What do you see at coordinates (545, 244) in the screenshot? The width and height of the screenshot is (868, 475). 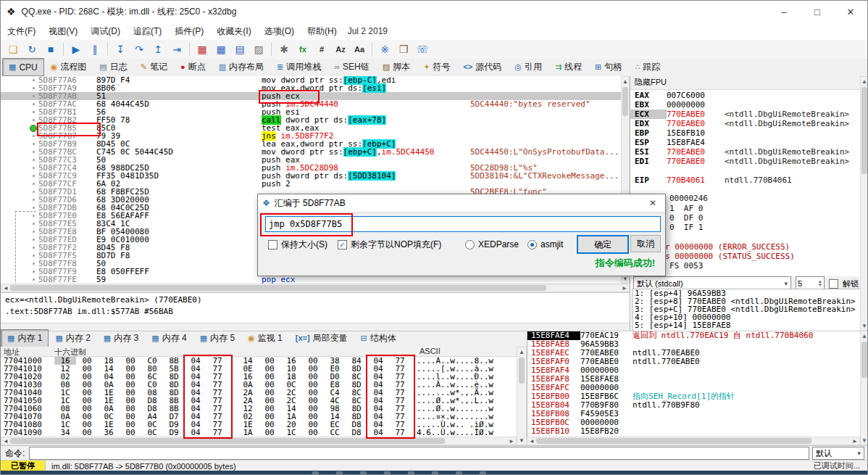 I see `asmjit-option: asmjit` at bounding box center [545, 244].